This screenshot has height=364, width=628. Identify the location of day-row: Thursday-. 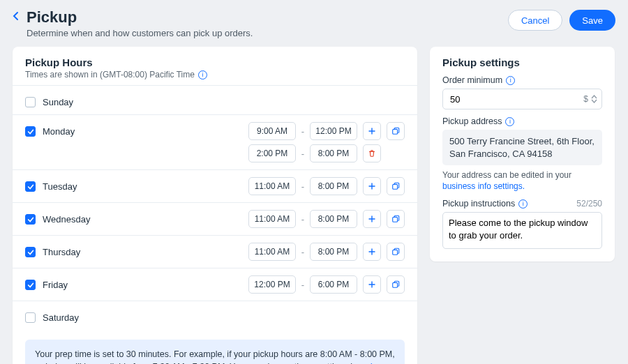
(215, 251).